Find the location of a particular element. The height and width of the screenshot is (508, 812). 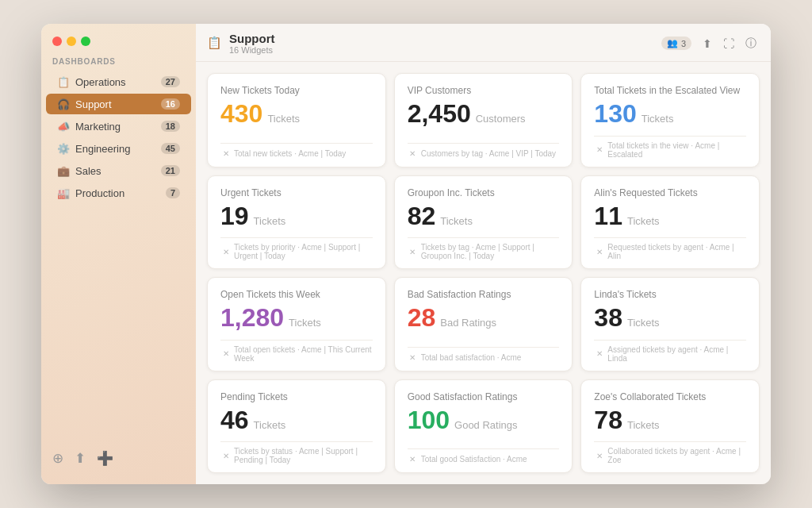

widget-value: 46 is located at coordinates (235, 420).